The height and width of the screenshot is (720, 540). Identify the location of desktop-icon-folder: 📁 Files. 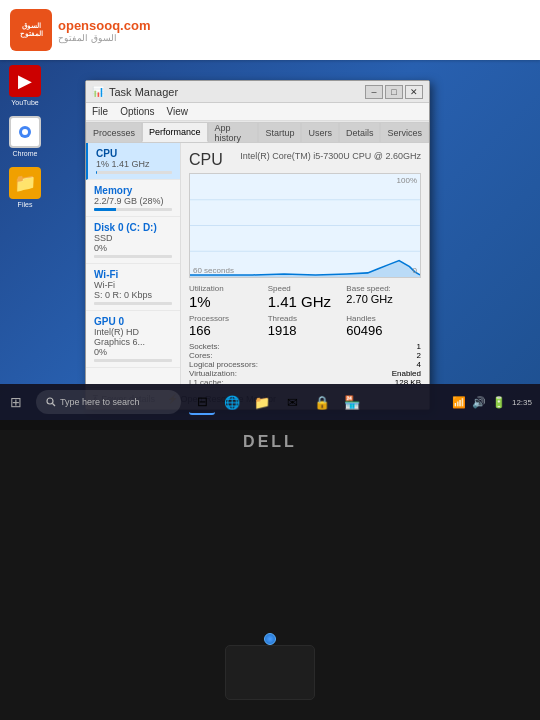
(25, 188).